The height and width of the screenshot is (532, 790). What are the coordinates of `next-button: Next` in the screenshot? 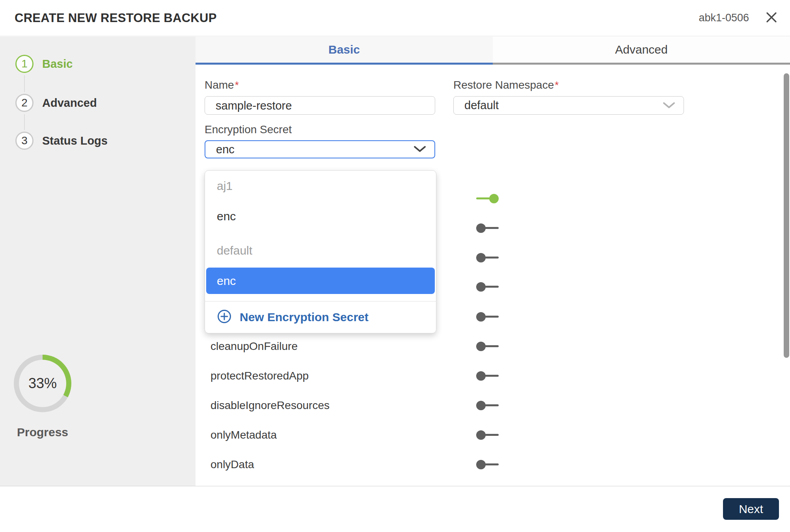 It's located at (751, 509).